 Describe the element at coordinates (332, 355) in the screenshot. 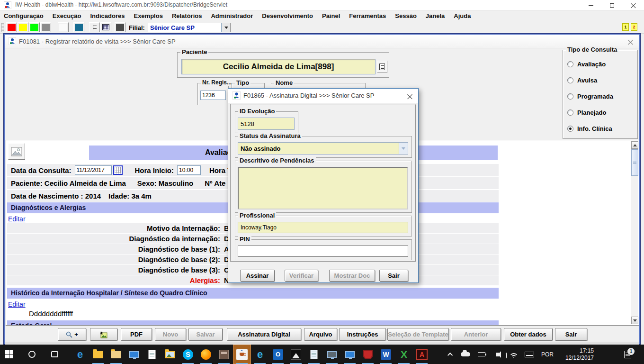

I see `taskbar-resource-monitor` at that location.